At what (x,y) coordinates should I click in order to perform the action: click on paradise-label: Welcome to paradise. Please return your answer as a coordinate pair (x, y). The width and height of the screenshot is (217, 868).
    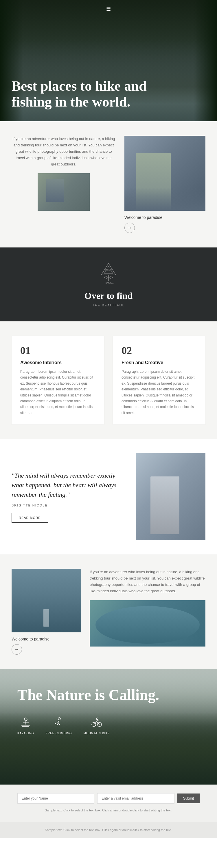
    Looking at the image, I should click on (165, 217).